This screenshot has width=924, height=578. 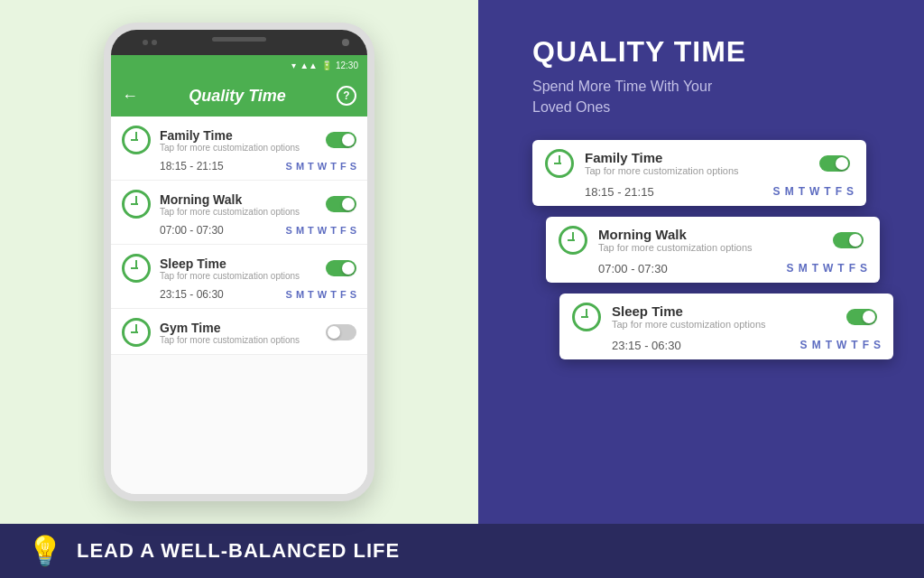 What do you see at coordinates (724, 311) in the screenshot?
I see `card-title: Sleep Time` at bounding box center [724, 311].